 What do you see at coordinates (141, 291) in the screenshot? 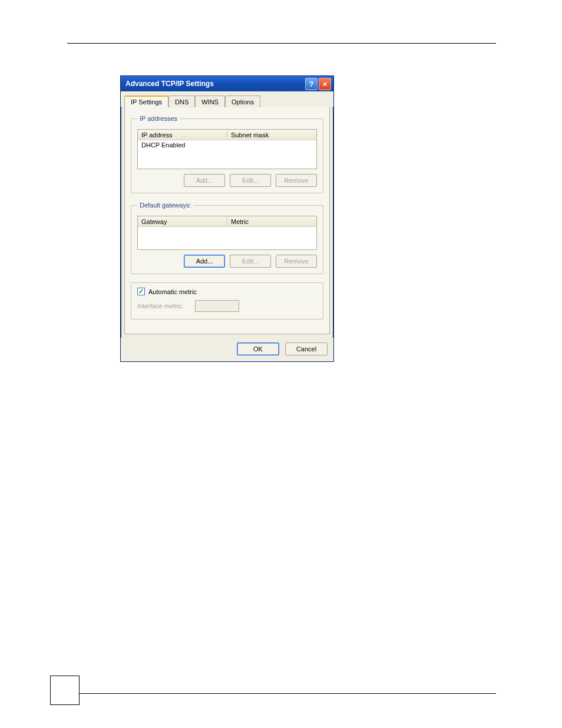
I see `automatic-metric-checkbox` at bounding box center [141, 291].